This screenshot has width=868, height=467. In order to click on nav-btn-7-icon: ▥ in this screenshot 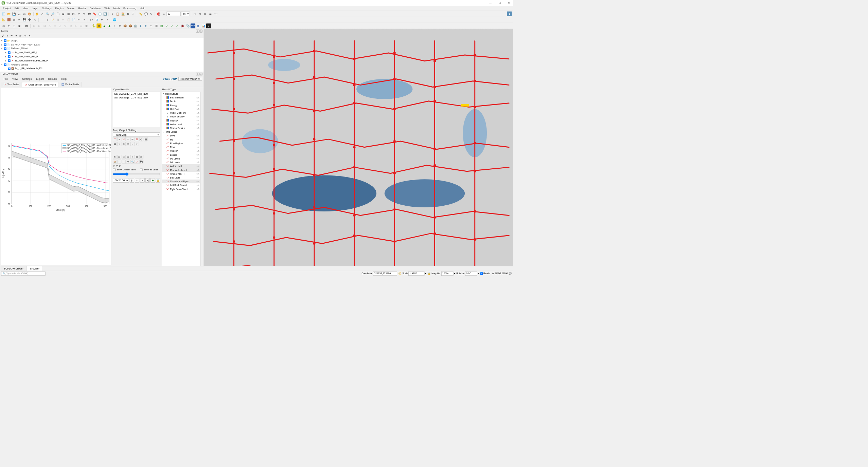, I will do `click(141, 157)`.